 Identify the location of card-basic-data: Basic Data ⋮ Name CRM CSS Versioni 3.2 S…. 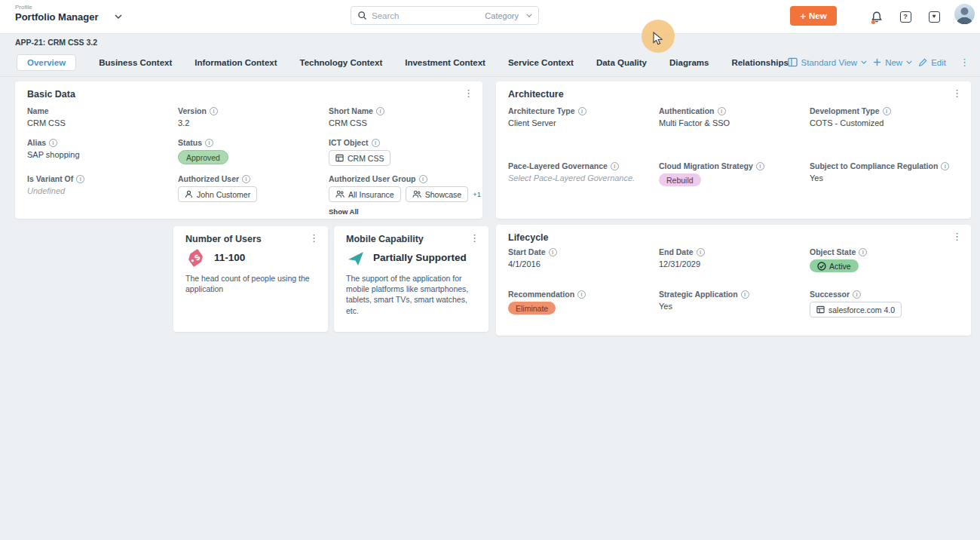
(249, 150).